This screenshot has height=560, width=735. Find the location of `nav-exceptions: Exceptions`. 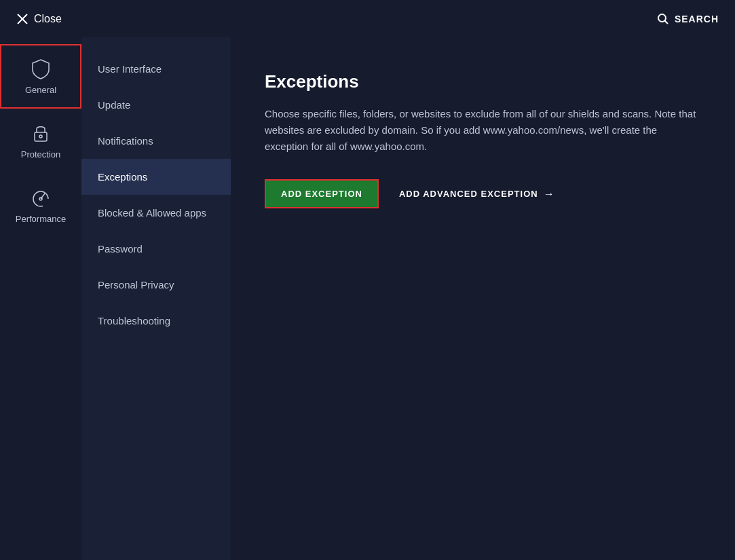

nav-exceptions: Exceptions is located at coordinates (156, 176).